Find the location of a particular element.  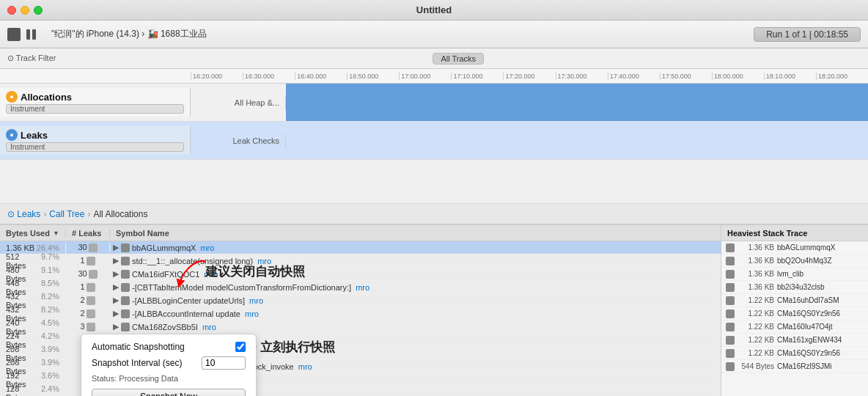

table-row: 448 Bytes 8.5% 1 ▶ -[CBTTabItemModel mod… is located at coordinates (361, 287).